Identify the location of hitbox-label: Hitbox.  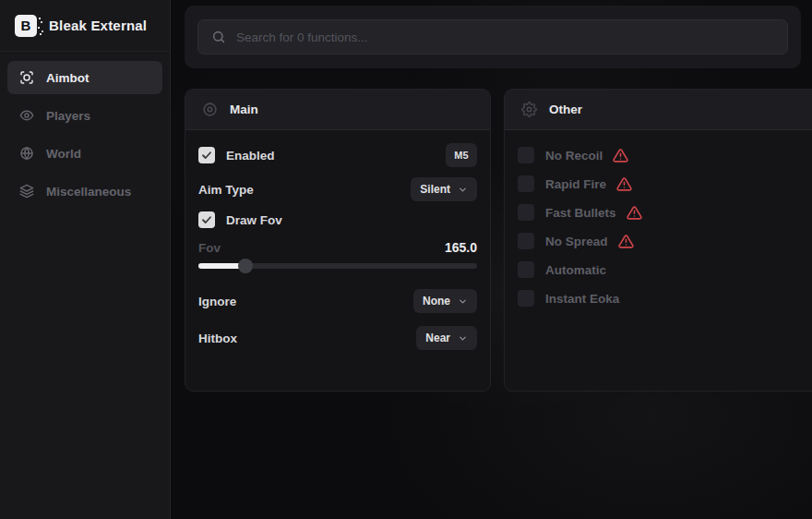
(218, 338).